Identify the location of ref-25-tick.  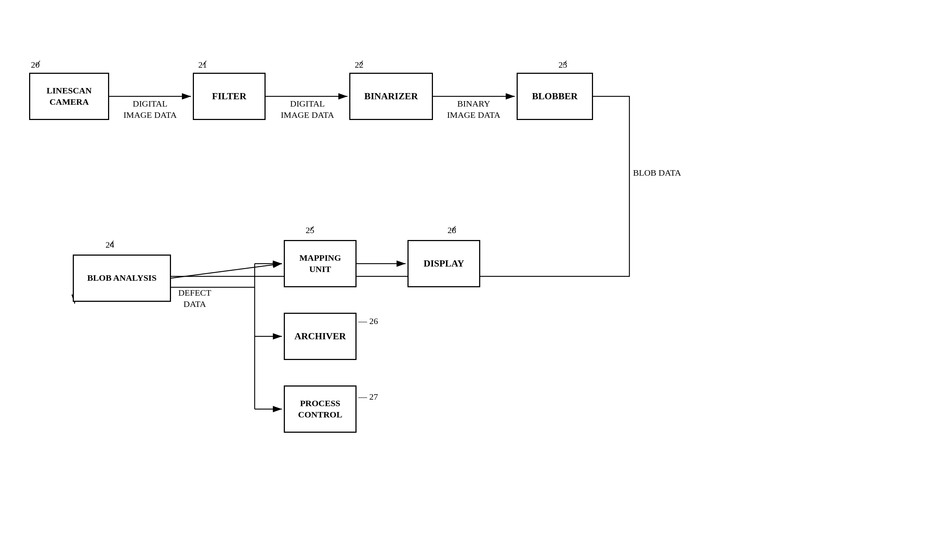
(314, 228).